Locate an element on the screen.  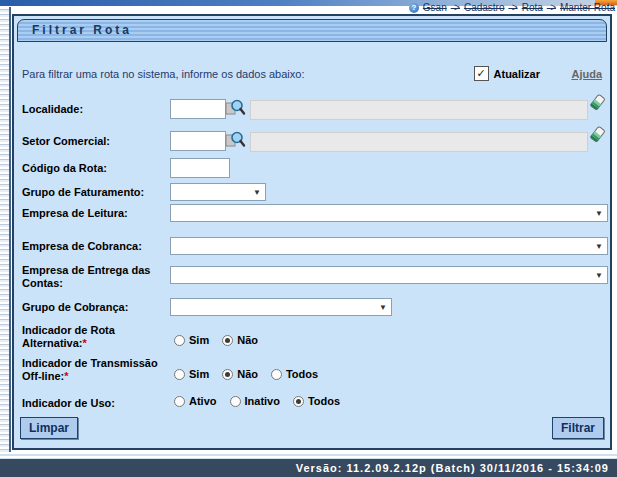
breadcrumb-link-rota: Rota is located at coordinates (532, 8).